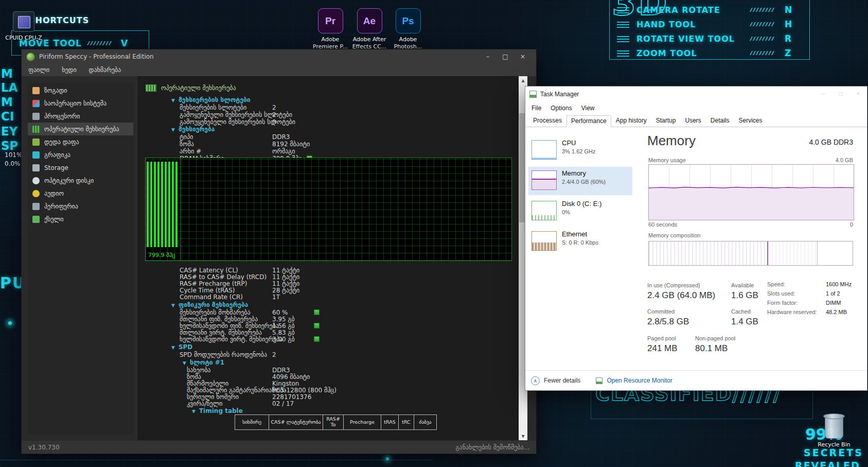 The image size is (868, 467). What do you see at coordinates (852, 224) in the screenshot?
I see `x-axis-right: 0` at bounding box center [852, 224].